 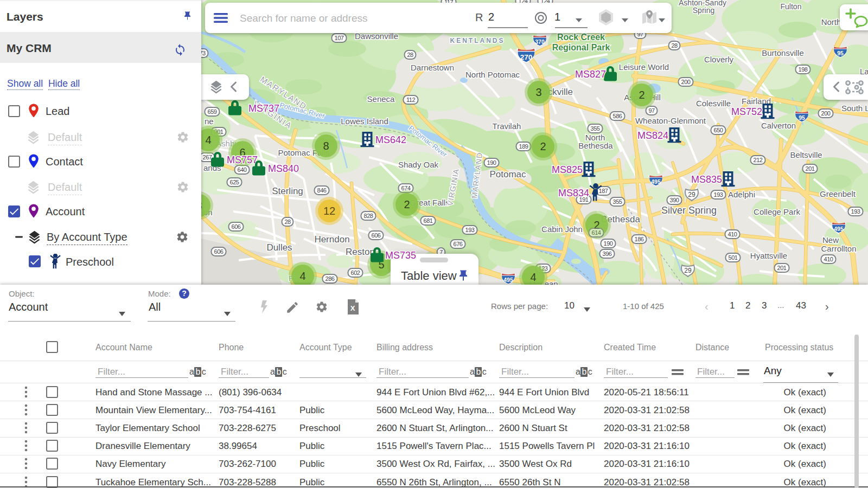 What do you see at coordinates (507, 126) in the screenshot?
I see `svg-text: Travilah` at bounding box center [507, 126].